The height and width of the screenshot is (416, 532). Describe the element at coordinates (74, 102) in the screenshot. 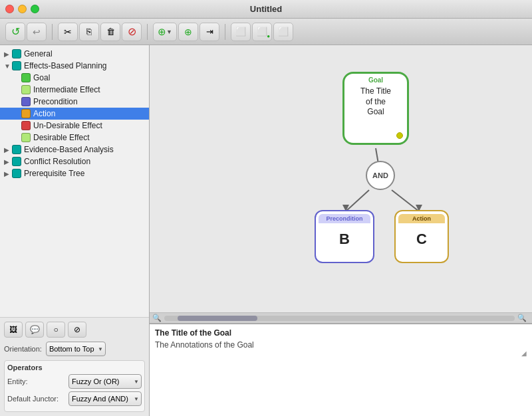

I see `sidebar-item-precondition: ▶ Precondition` at that location.